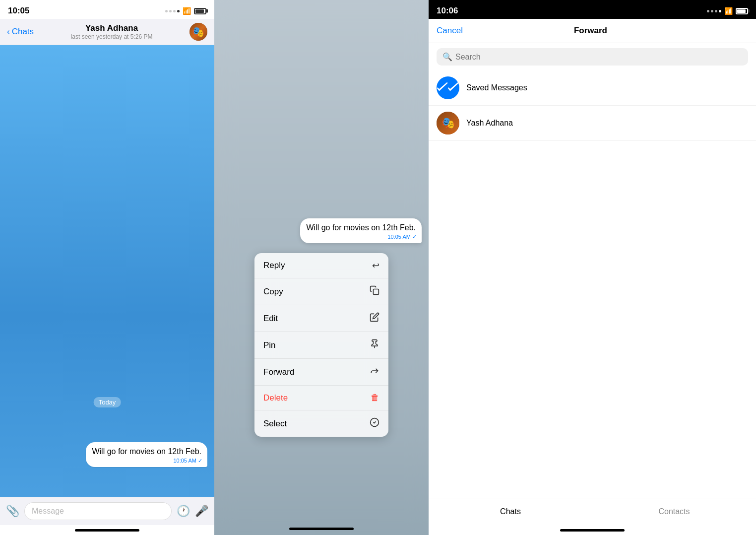 This screenshot has width=756, height=535. I want to click on avatar, so click(198, 32).